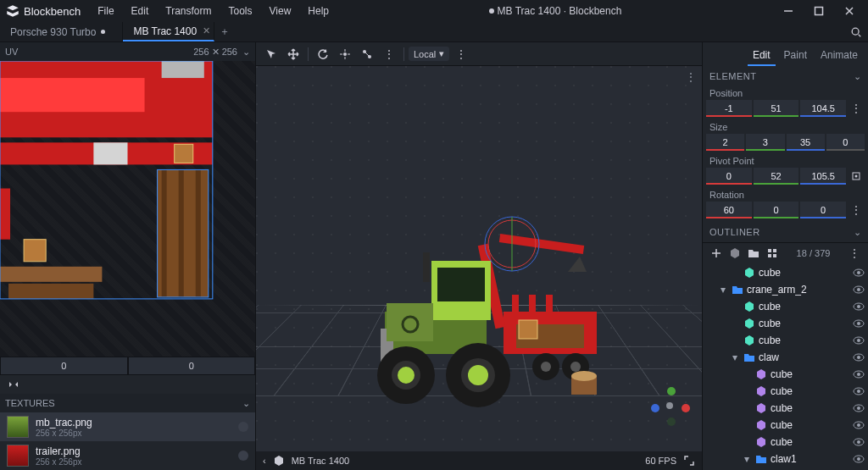  Describe the element at coordinates (207, 30) in the screenshot. I see `tab-close-icon: ✕` at that location.